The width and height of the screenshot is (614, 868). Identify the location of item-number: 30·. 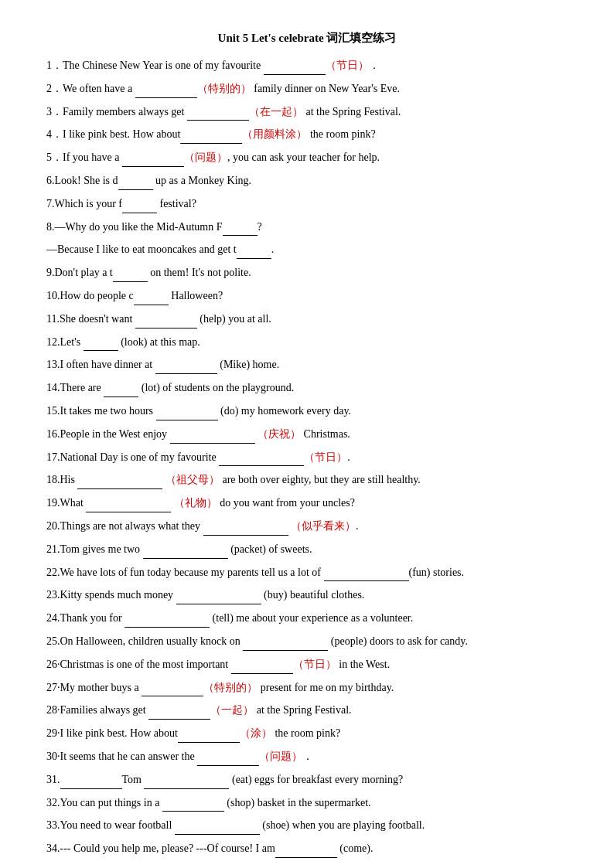
(53, 756).